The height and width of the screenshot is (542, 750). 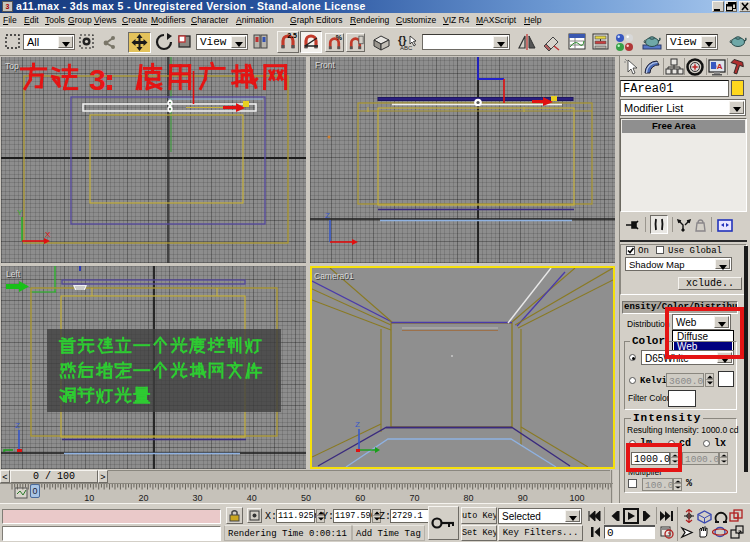 I want to click on svg-text: 90, so click(x=523, y=498).